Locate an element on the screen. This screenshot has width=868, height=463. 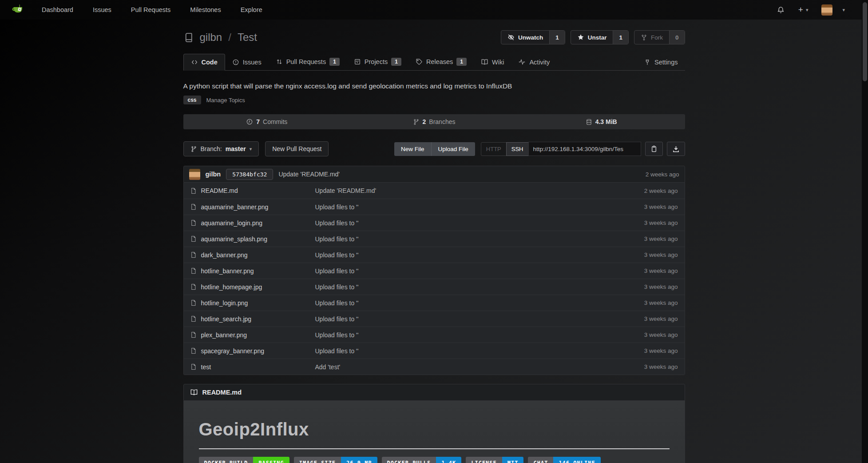
chevron-down-icon: ▾ is located at coordinates (251, 149).